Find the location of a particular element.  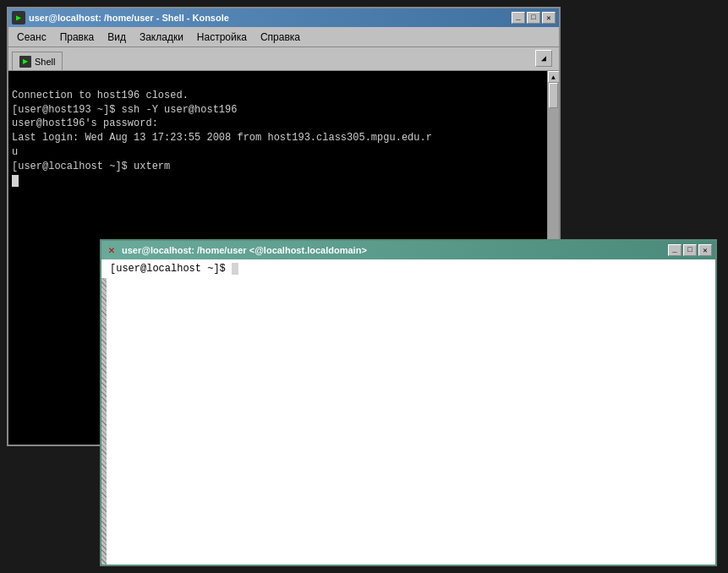

konsole-app-icon: ▶ is located at coordinates (19, 18).